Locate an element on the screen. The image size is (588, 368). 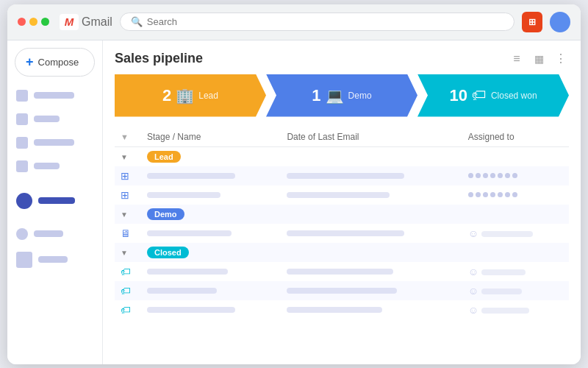
row-assigned-cell is located at coordinates (516, 176).